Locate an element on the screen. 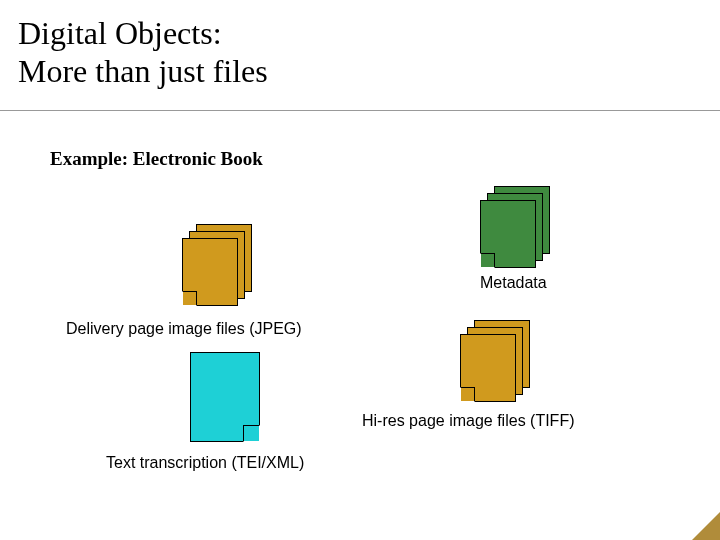 This screenshot has width=720, height=540. divider is located at coordinates (360, 110).